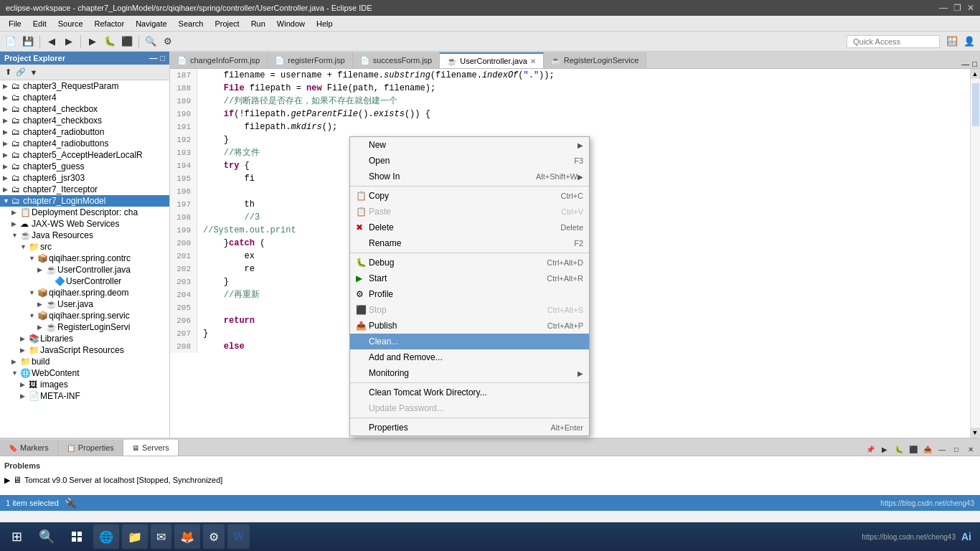 The height and width of the screenshot is (551, 980). Describe the element at coordinates (469, 373) in the screenshot. I see `ctx-monitoring: Monitoring ▶` at that location.